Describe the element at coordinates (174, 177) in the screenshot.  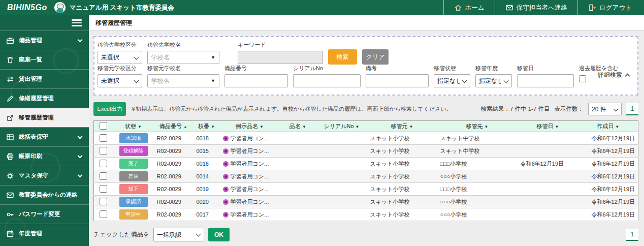
I see `item-no-cell: R02-0029` at that location.